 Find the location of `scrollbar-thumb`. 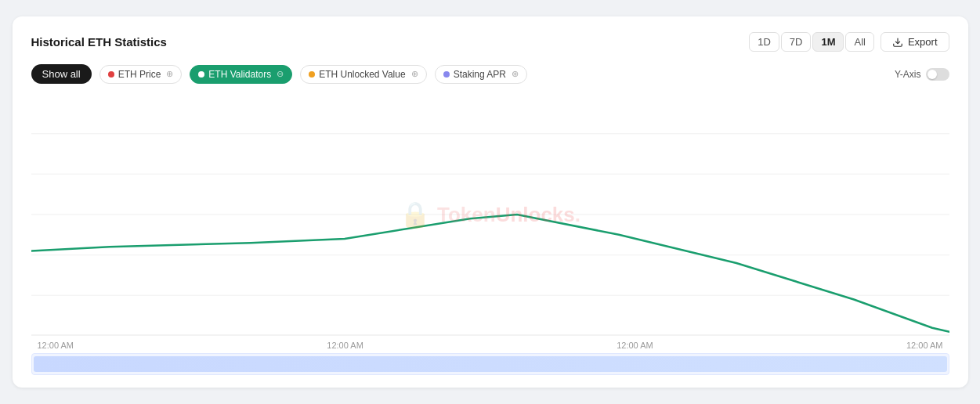

scrollbar-thumb is located at coordinates (490, 364).